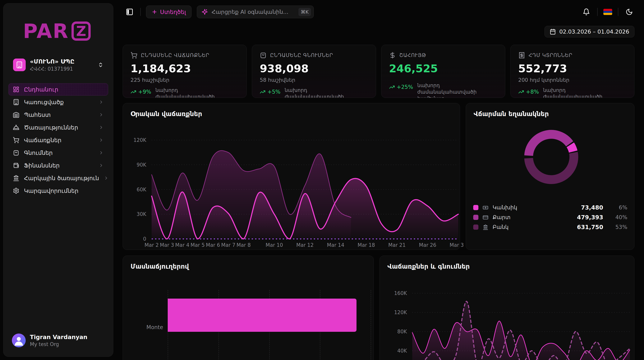  What do you see at coordinates (228, 245) in the screenshot?
I see `svg-text: Mar 7` at bounding box center [228, 245].